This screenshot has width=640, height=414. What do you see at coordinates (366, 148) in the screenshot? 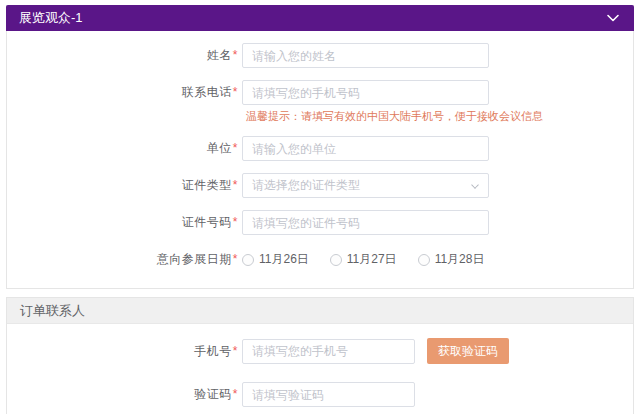
I see `organization-input` at bounding box center [366, 148].